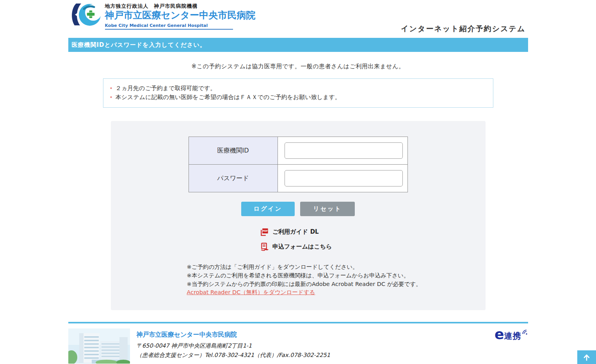  I want to click on button-row: ログイン リセット, so click(298, 209).